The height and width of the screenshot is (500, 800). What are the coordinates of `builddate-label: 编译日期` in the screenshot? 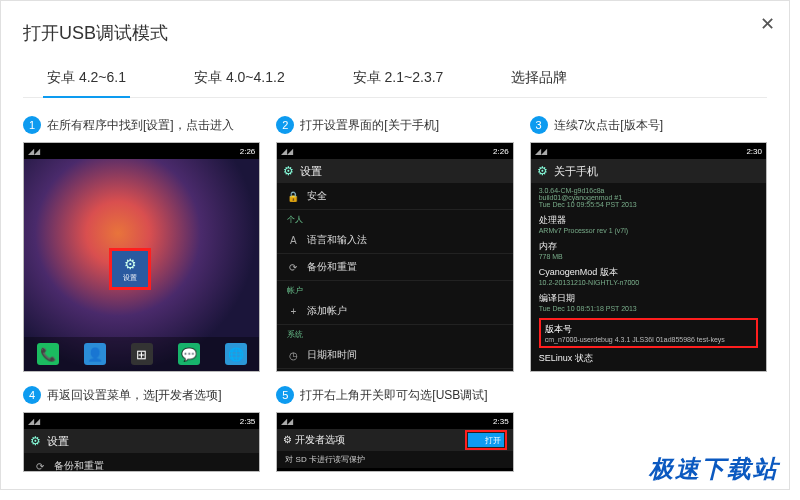 It's located at (648, 298).